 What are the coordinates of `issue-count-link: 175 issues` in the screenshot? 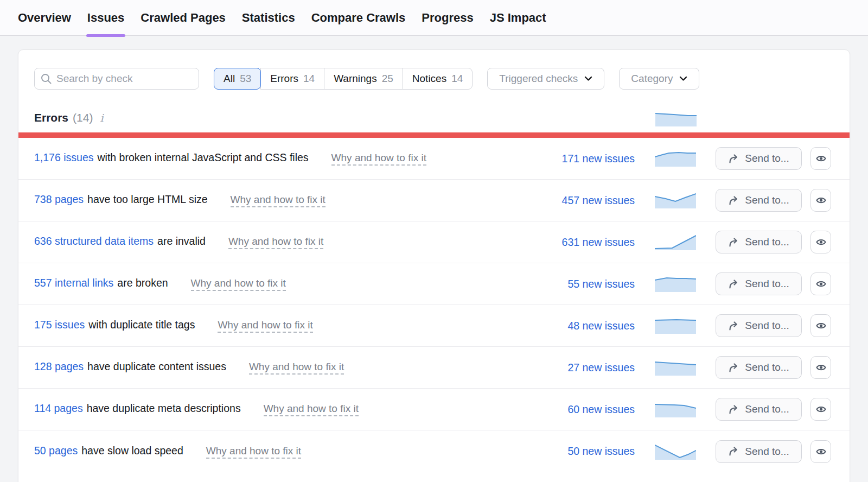 It's located at (60, 325).